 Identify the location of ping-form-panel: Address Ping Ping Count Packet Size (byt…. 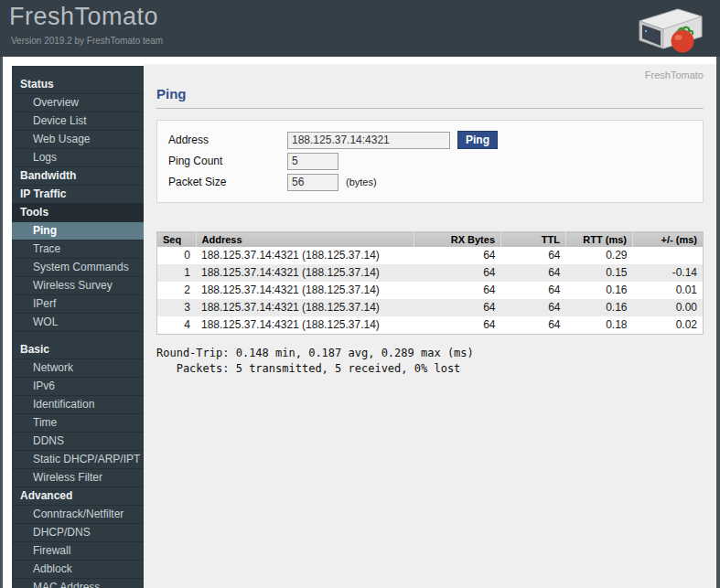
(430, 161).